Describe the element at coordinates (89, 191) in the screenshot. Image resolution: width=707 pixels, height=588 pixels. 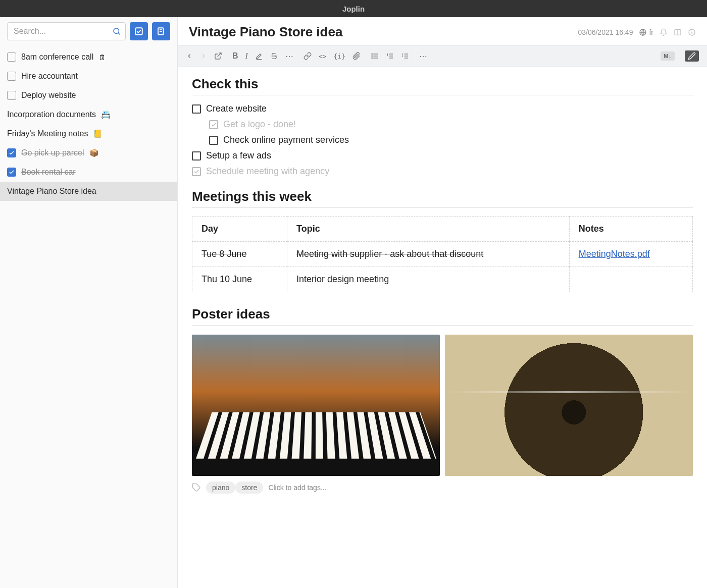
I see `note-list-item: Vintage Piano Store idea` at that location.